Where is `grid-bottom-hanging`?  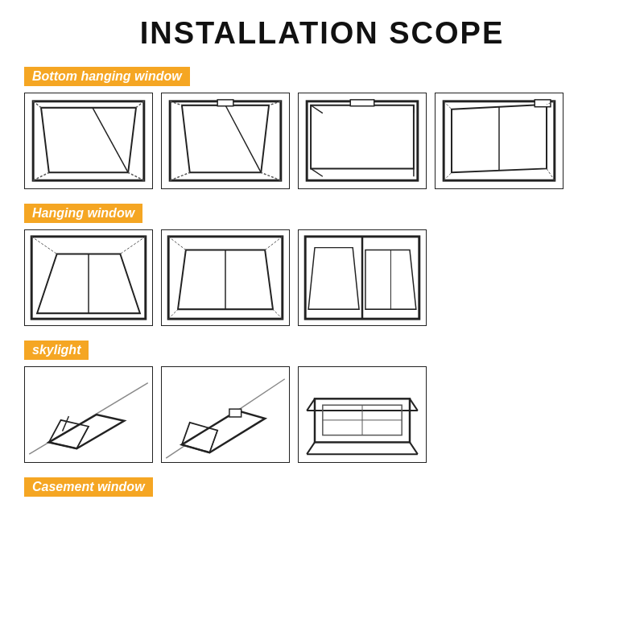
grid-bottom-hanging is located at coordinates (322, 141).